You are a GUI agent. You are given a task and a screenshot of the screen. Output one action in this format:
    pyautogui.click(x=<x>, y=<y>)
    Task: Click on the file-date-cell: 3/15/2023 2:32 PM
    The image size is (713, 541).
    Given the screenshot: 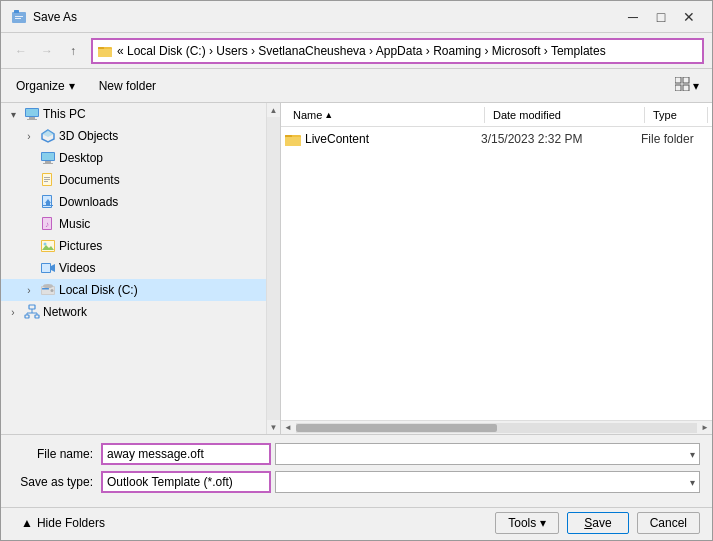 What is the action you would take?
    pyautogui.click(x=561, y=139)
    